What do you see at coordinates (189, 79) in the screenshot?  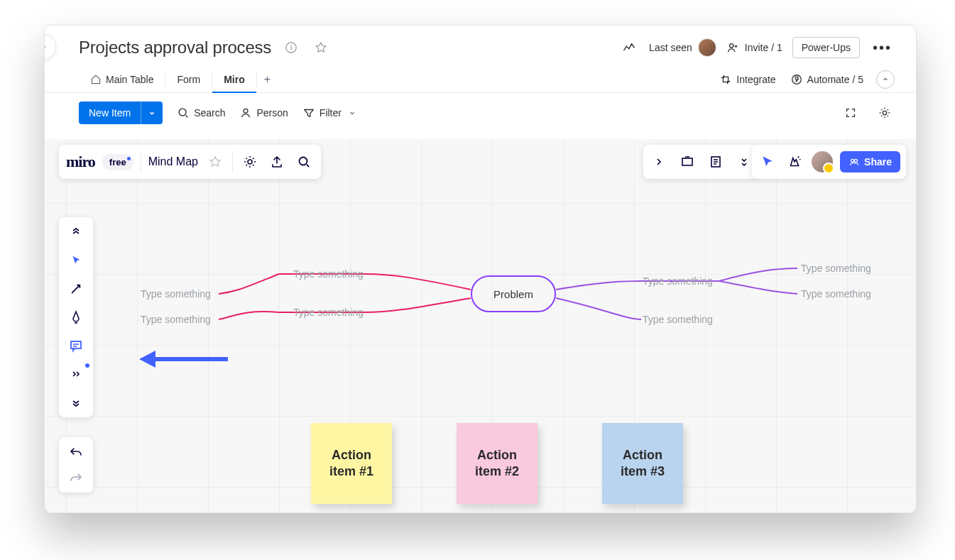 I see `tab-label: Form` at bounding box center [189, 79].